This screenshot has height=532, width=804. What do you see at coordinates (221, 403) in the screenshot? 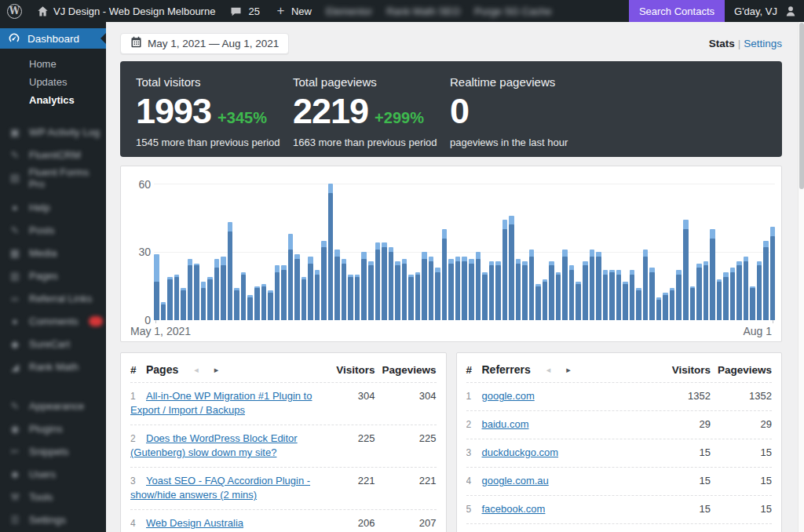
I see `row-link: All-in-One WP Migration #1 Plugin to Exp…` at bounding box center [221, 403].